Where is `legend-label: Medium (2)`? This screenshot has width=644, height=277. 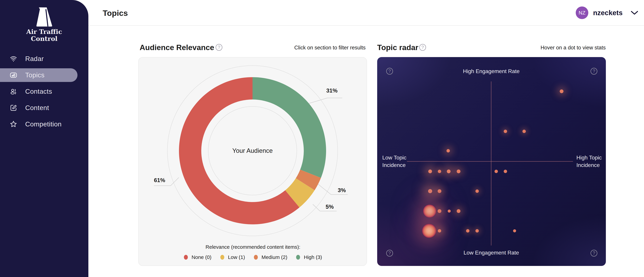
legend-label: Medium (2) is located at coordinates (274, 257).